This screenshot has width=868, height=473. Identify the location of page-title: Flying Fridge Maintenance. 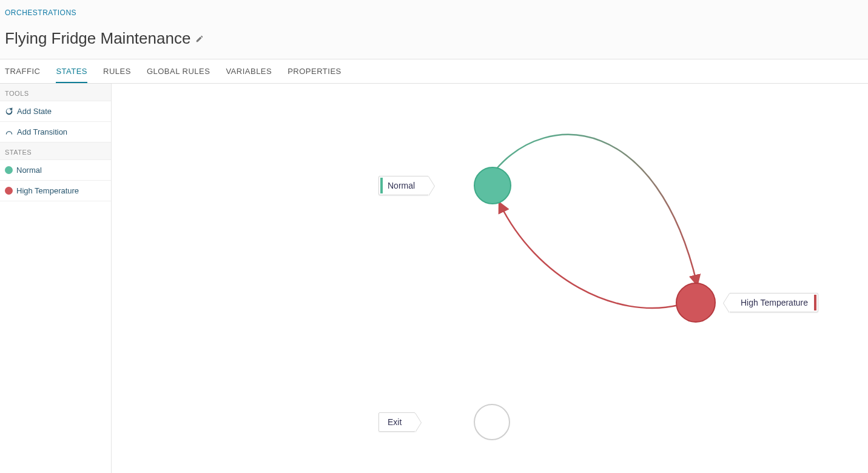
(98, 39).